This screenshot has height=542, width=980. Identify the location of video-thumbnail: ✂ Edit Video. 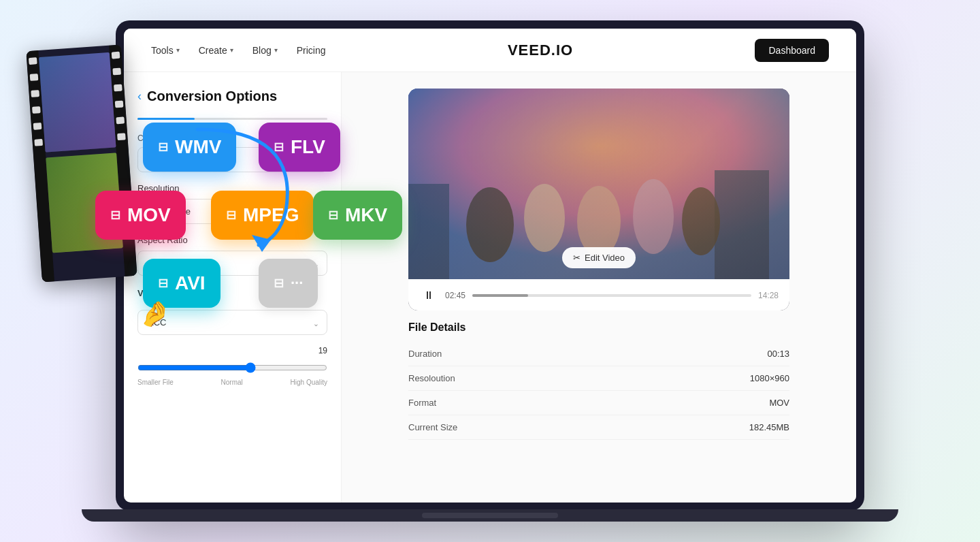
(599, 184).